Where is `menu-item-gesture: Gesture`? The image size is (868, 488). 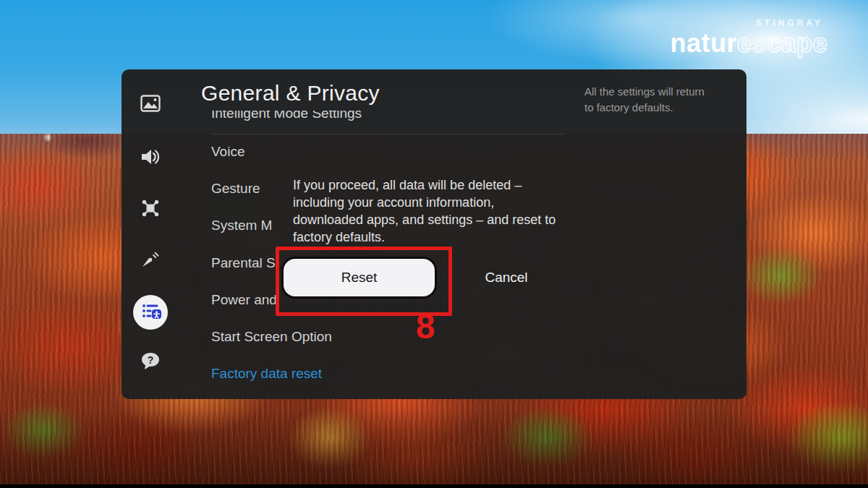
menu-item-gesture: Gesture is located at coordinates (236, 189).